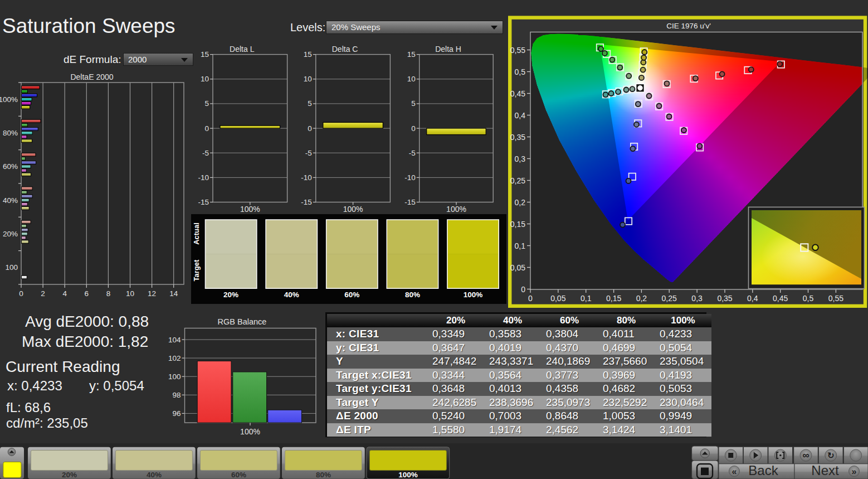  What do you see at coordinates (448, 49) in the screenshot?
I see `svg-text: Delta H` at bounding box center [448, 49].